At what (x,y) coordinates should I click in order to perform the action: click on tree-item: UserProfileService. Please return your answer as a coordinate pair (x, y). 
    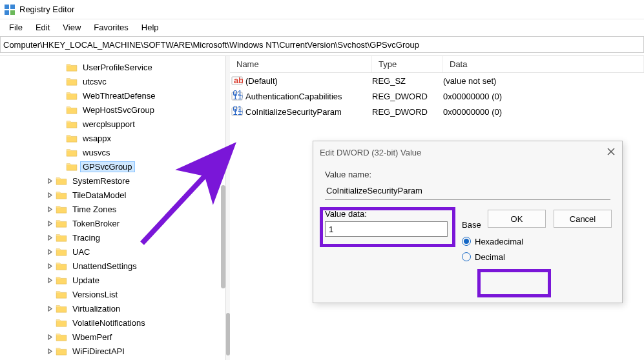
    Looking at the image, I should click on (112, 67).